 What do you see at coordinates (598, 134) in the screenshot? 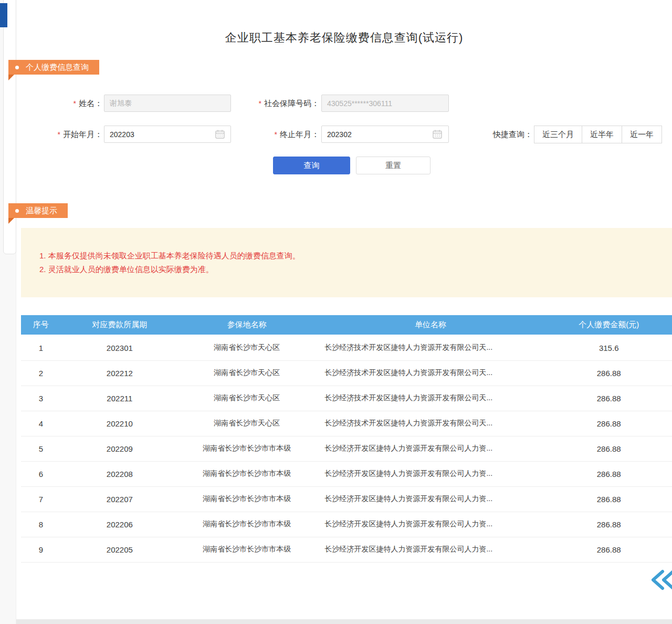
I see `quick-query-group: 近三个月近半年近一年` at bounding box center [598, 134].